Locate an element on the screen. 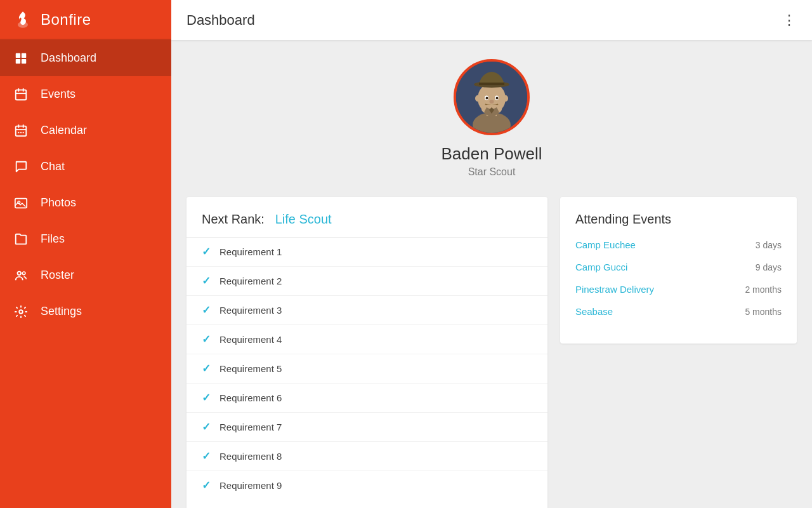  sidebar-item-calendar-label: Calendar is located at coordinates (63, 131).